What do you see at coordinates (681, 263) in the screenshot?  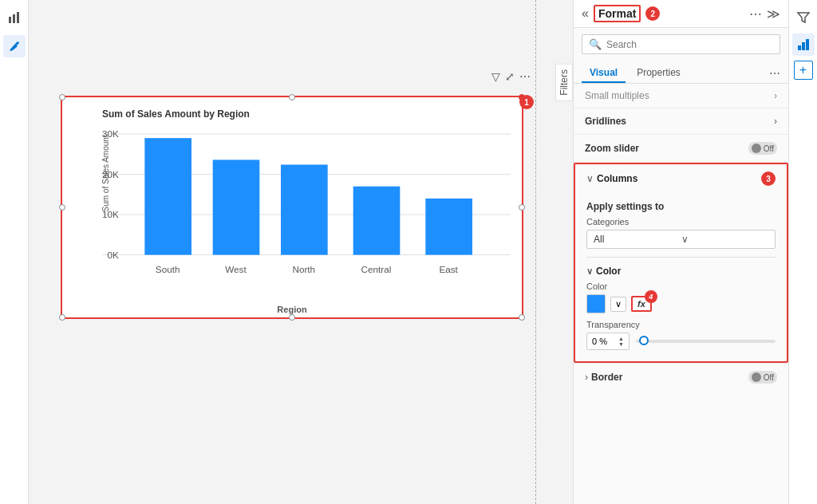 I see `columns-section: ∨ Columns 3 Apply settings to Categories…` at bounding box center [681, 263].